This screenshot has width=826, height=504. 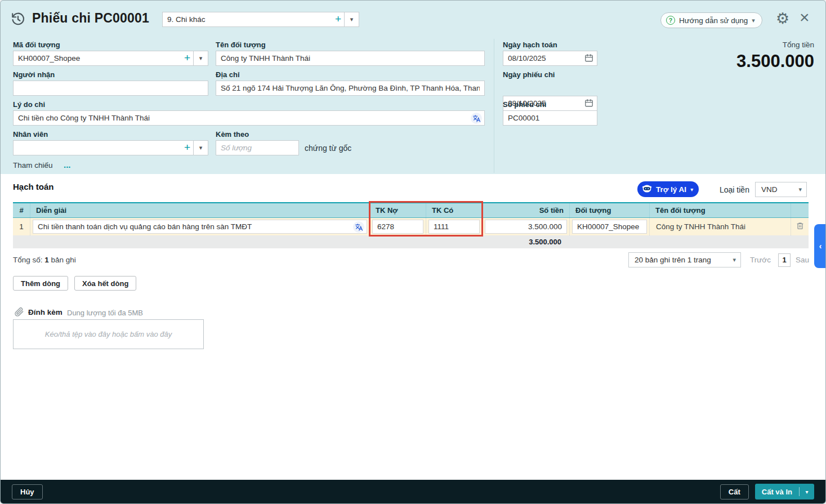 What do you see at coordinates (338, 19) in the screenshot?
I see `add-voucher-type-icon: +` at bounding box center [338, 19].